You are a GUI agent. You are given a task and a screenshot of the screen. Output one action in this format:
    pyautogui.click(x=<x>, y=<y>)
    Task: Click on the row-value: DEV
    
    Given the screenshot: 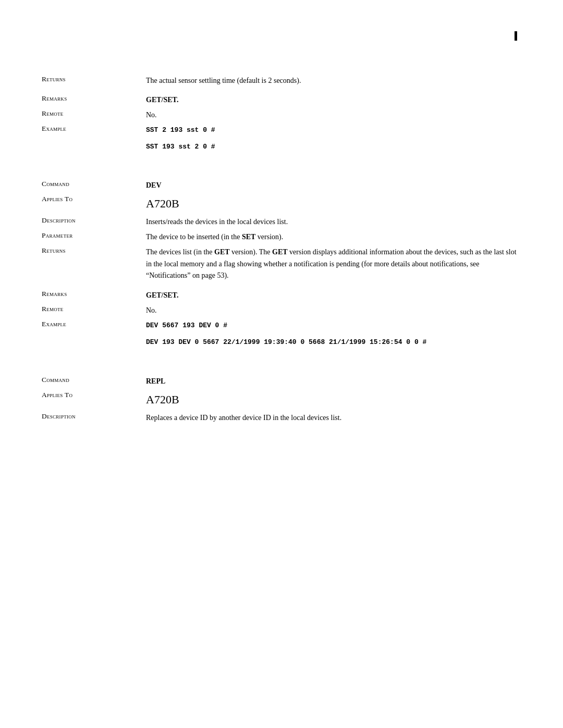 What is the action you would take?
    pyautogui.click(x=334, y=186)
    